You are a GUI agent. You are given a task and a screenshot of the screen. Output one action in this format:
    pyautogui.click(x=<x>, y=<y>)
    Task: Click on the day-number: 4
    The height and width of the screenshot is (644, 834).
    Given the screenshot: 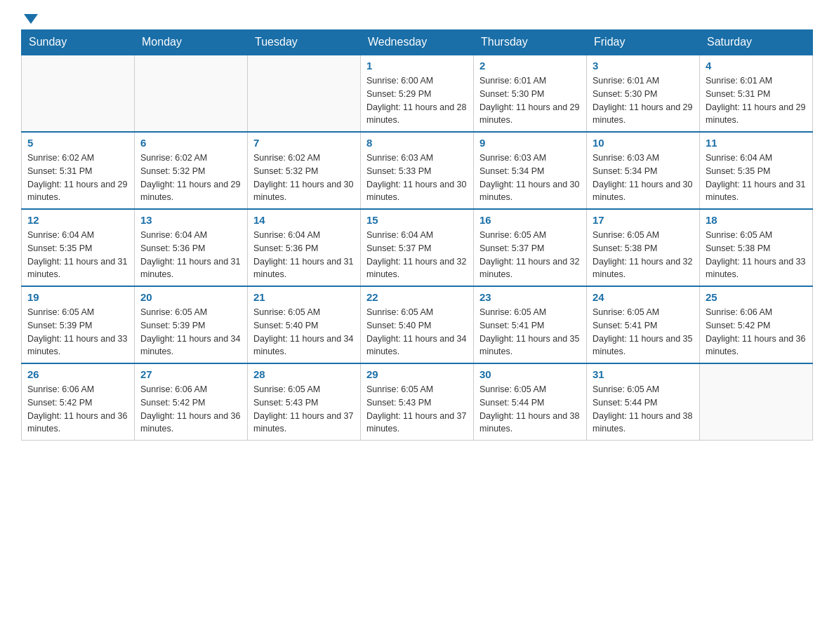 What is the action you would take?
    pyautogui.click(x=756, y=66)
    